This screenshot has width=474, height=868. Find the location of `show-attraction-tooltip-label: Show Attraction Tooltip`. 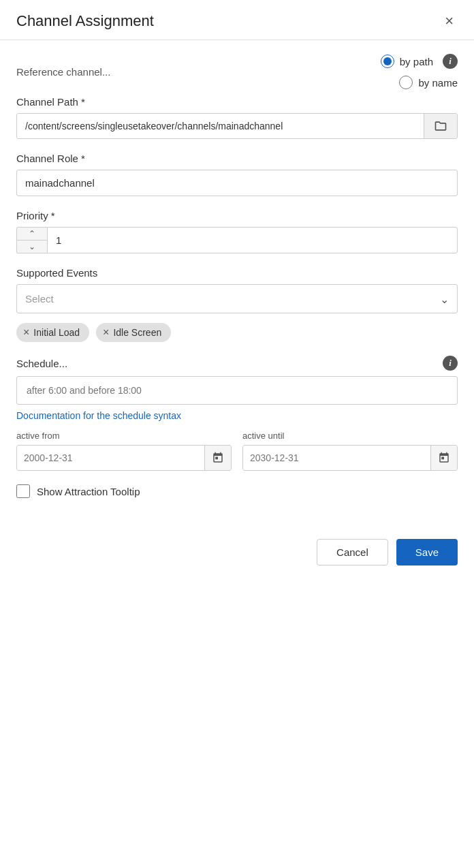

show-attraction-tooltip-label: Show Attraction Tooltip is located at coordinates (89, 492).